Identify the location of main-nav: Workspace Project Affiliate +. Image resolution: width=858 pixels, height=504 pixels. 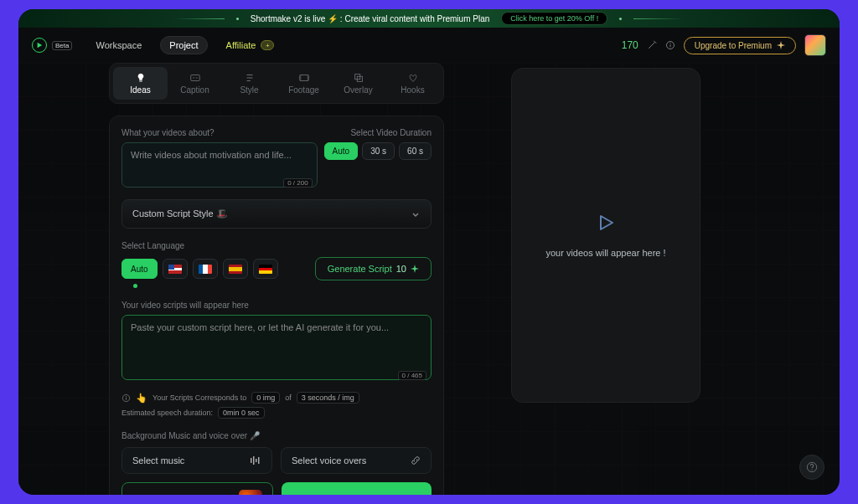
(184, 45).